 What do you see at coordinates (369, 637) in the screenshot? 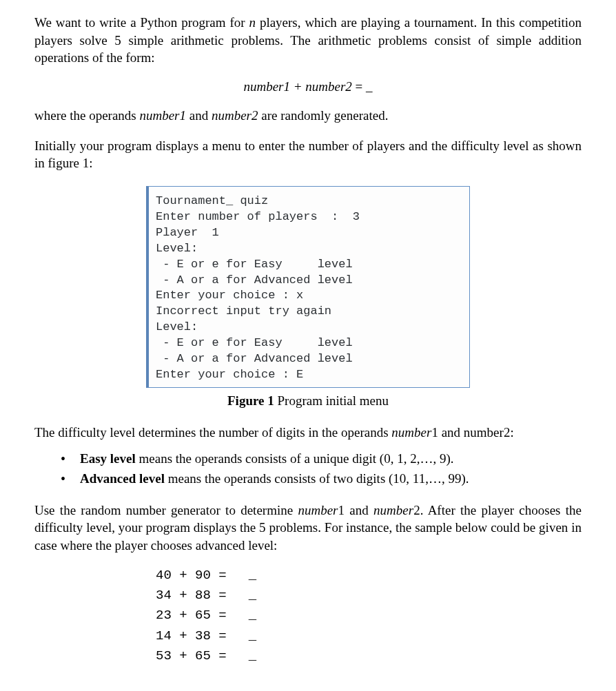
I see `problem-row: 14 + 38 = _` at bounding box center [369, 637].